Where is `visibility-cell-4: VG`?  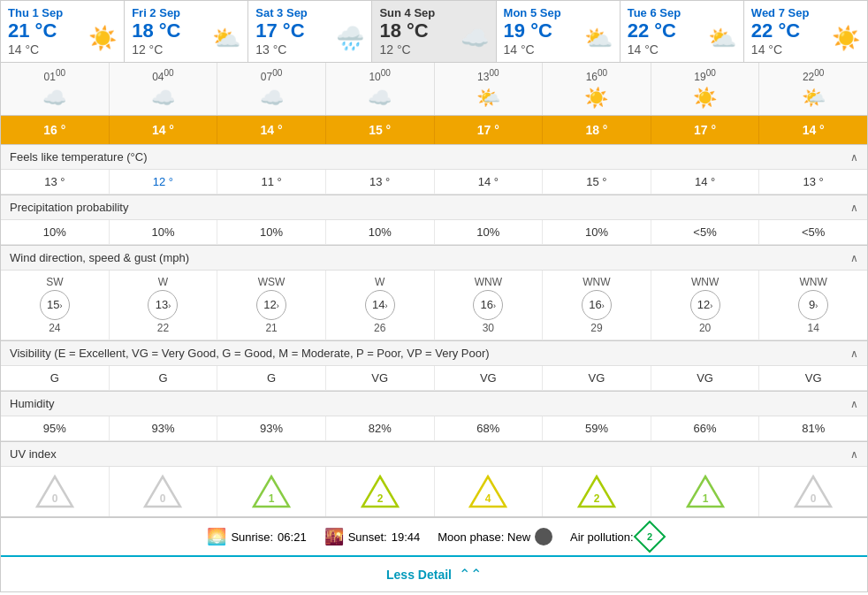
visibility-cell-4: VG is located at coordinates (490, 378).